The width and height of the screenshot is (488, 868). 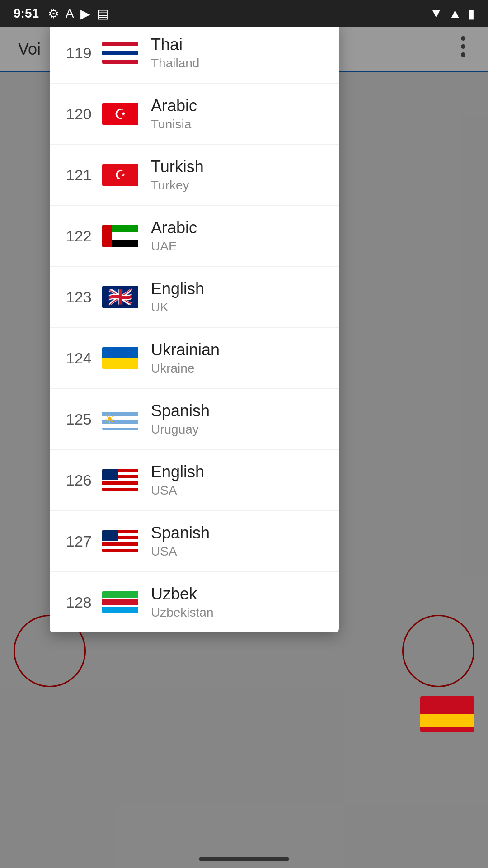 What do you see at coordinates (185, 368) in the screenshot?
I see `item-country-name: Ukraine` at bounding box center [185, 368].